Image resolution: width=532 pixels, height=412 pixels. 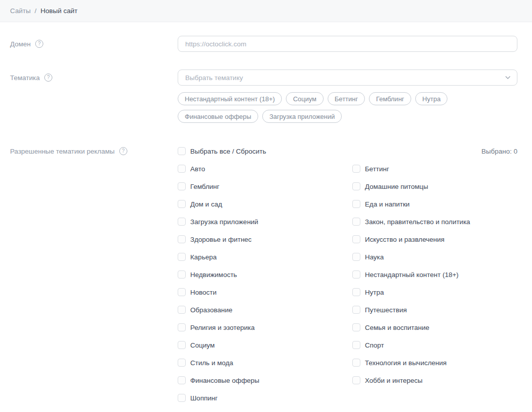 What do you see at coordinates (182, 151) in the screenshot?
I see `select-all-checkbox` at bounding box center [182, 151].